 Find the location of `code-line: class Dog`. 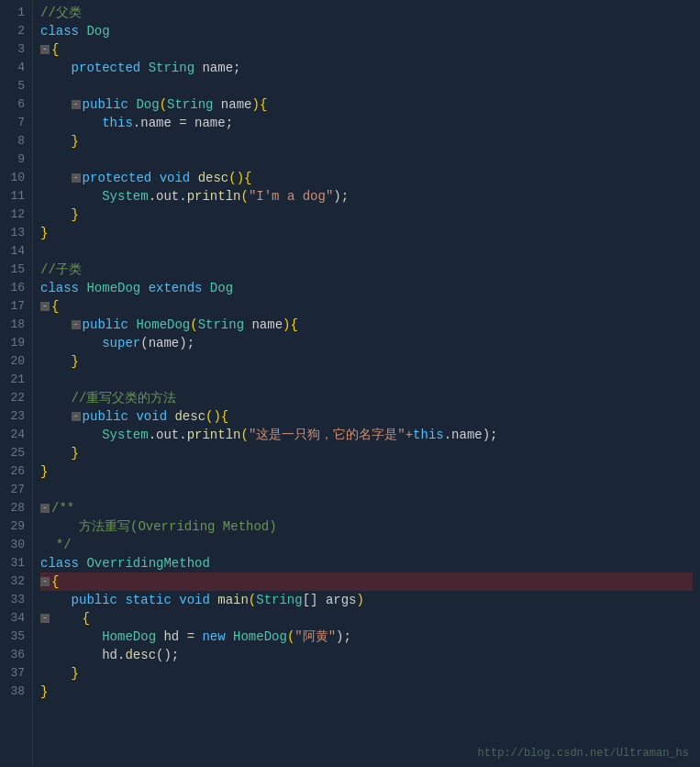

code-line: class Dog is located at coordinates (367, 31).